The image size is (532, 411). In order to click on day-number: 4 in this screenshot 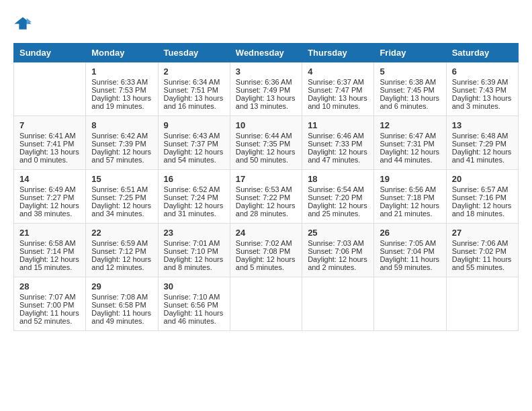, I will do `click(338, 71)`.